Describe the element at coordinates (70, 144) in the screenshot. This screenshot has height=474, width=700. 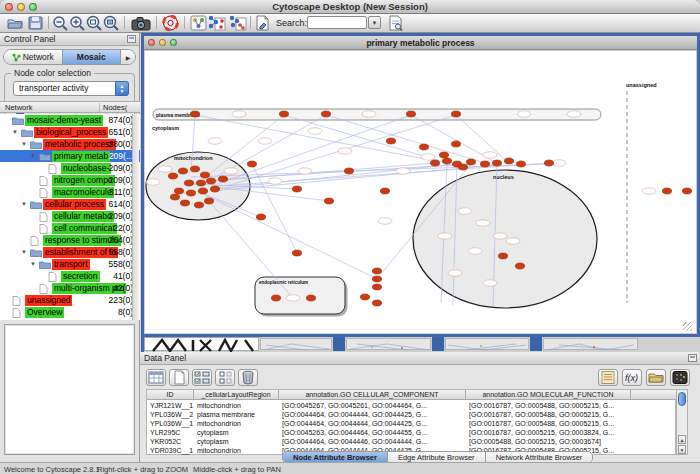
I see `tree-row: ▼metabolic process280(0)` at that location.